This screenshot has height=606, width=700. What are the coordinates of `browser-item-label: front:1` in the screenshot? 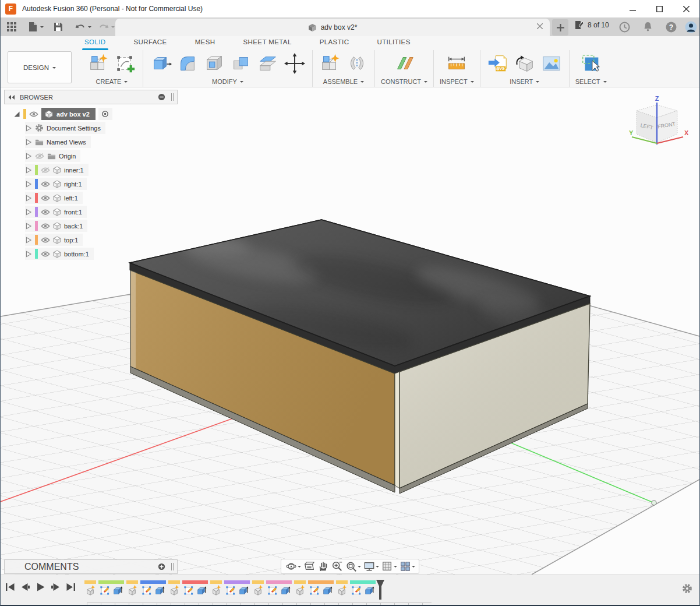 It's located at (73, 212).